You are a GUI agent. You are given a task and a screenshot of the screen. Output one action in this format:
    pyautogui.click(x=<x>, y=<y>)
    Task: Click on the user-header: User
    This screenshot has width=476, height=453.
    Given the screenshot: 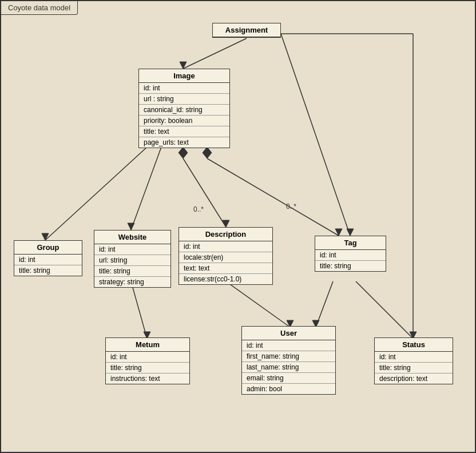 What is the action you would take?
    pyautogui.click(x=288, y=333)
    